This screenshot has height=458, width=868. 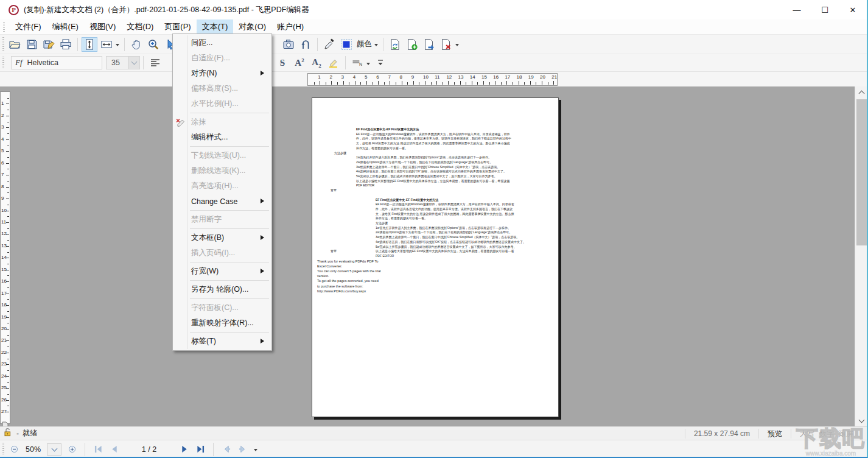 What do you see at coordinates (3, 44) in the screenshot?
I see `toolbar-grip` at bounding box center [3, 44].